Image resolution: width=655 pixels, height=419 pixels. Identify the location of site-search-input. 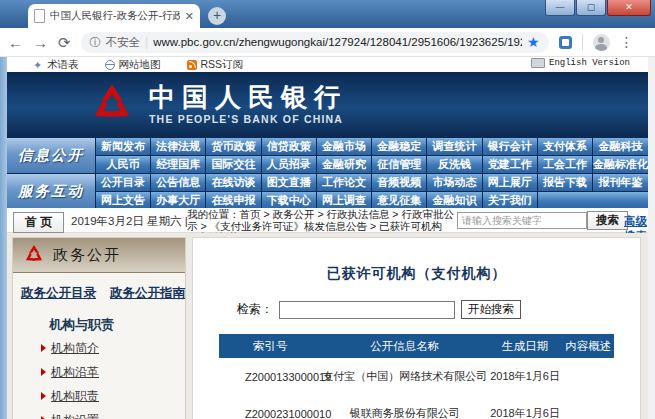
(522, 220).